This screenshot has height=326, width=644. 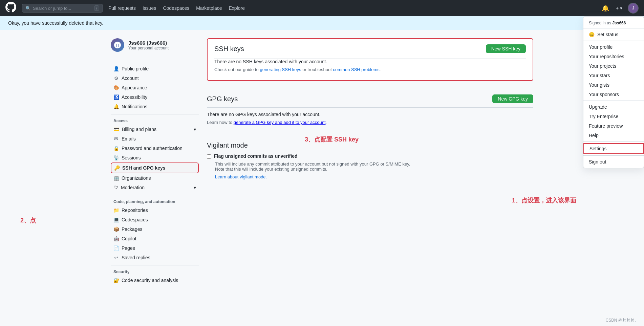 I want to click on nav-issues: Issues, so click(x=149, y=8).